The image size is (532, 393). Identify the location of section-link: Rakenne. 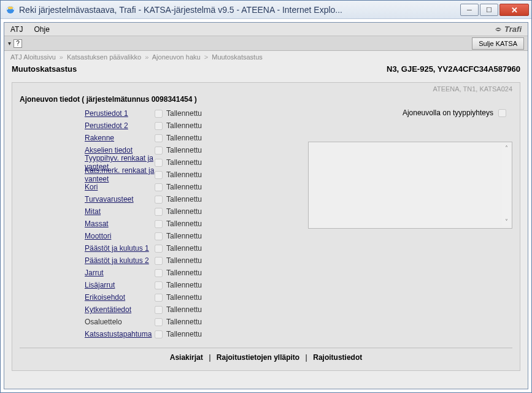
(99, 138).